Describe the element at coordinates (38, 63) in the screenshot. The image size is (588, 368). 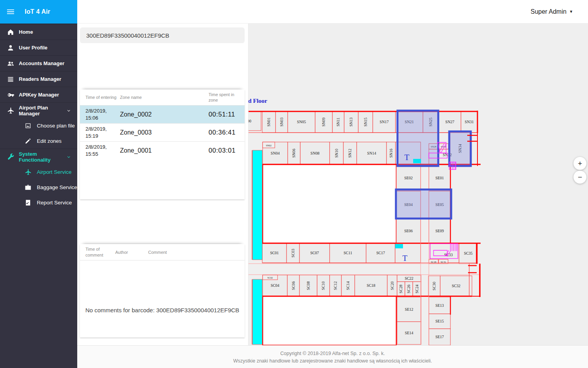
I see `sidebar-item-accounts-manager: Accounts Manager` at that location.